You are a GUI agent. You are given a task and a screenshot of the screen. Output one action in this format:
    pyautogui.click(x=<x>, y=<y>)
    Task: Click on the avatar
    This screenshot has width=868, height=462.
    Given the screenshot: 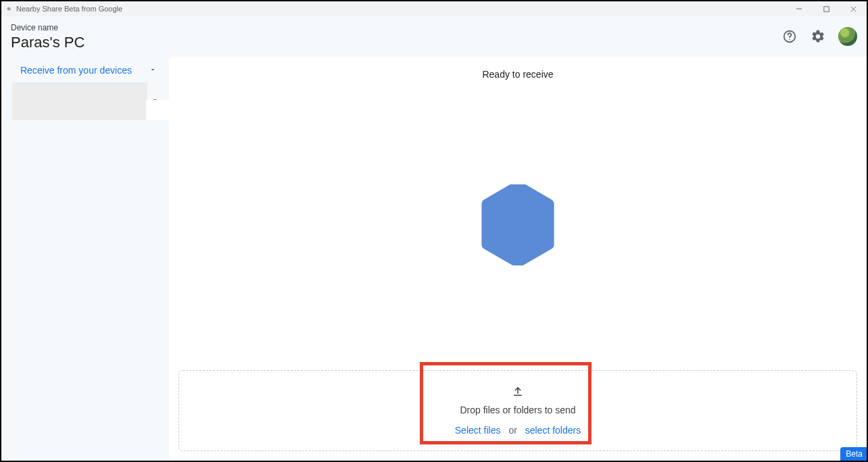 What is the action you would take?
    pyautogui.click(x=848, y=36)
    